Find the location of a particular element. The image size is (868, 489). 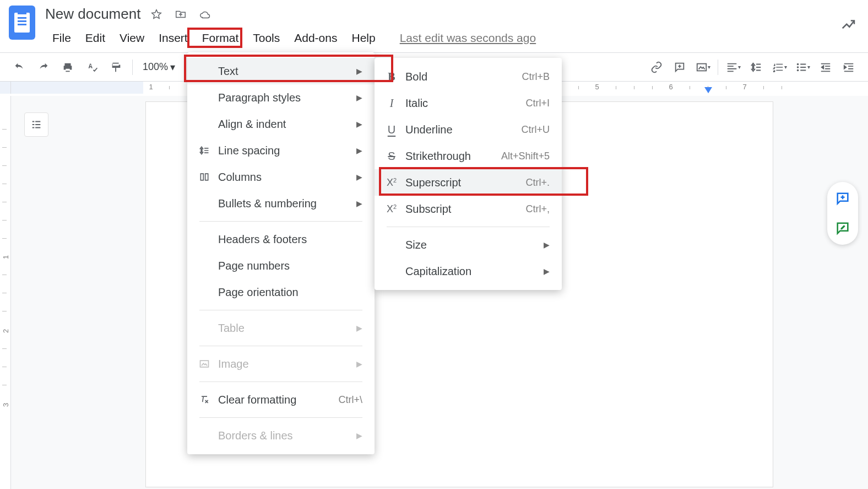

format-bullets-numbering-item: Bullets & numbering ▶ is located at coordinates (281, 203).